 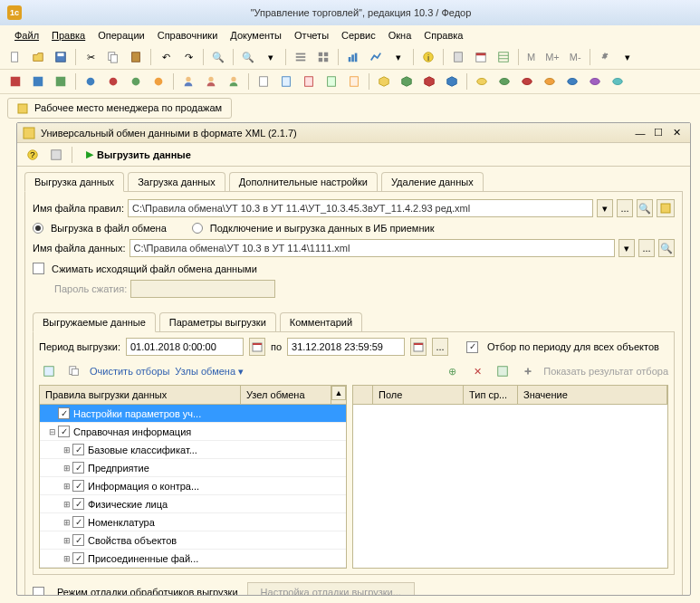 I want to click on paste-icon, so click(x=136, y=57).